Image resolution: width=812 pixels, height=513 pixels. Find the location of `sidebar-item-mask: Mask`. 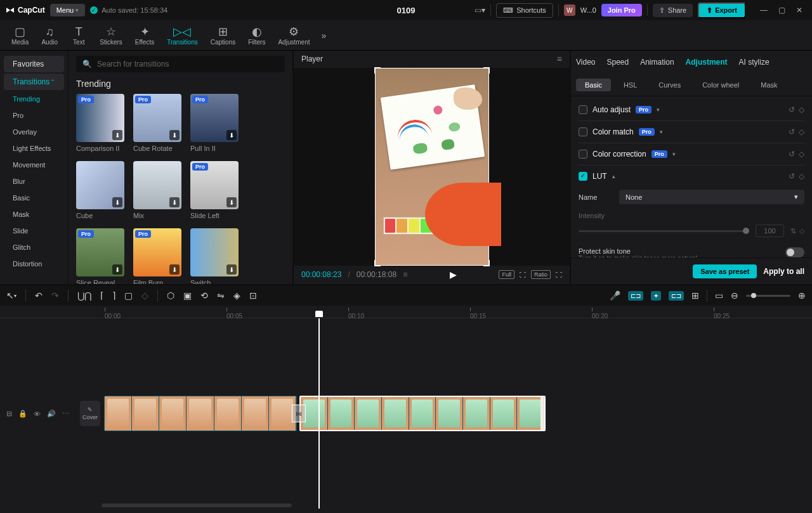

sidebar-item-mask: Mask is located at coordinates (34, 214).